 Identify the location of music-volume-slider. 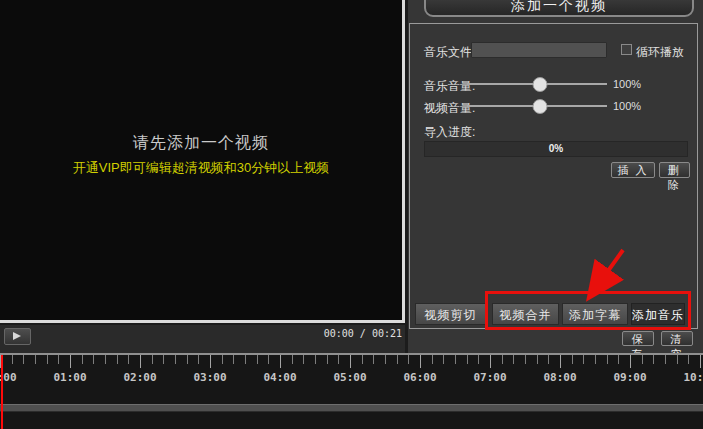
(537, 84).